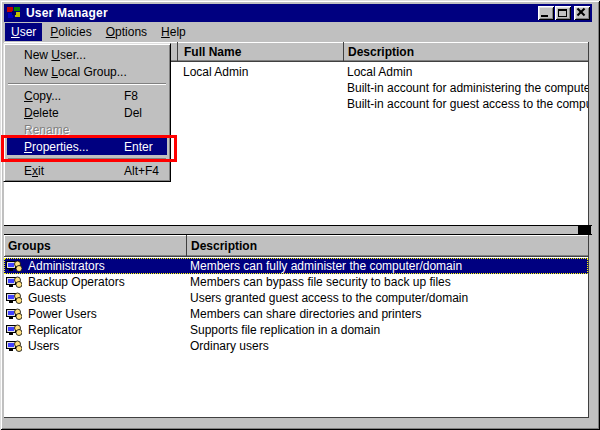 Image resolution: width=600 pixels, height=430 pixels. I want to click on splitter-end-block, so click(584, 230).